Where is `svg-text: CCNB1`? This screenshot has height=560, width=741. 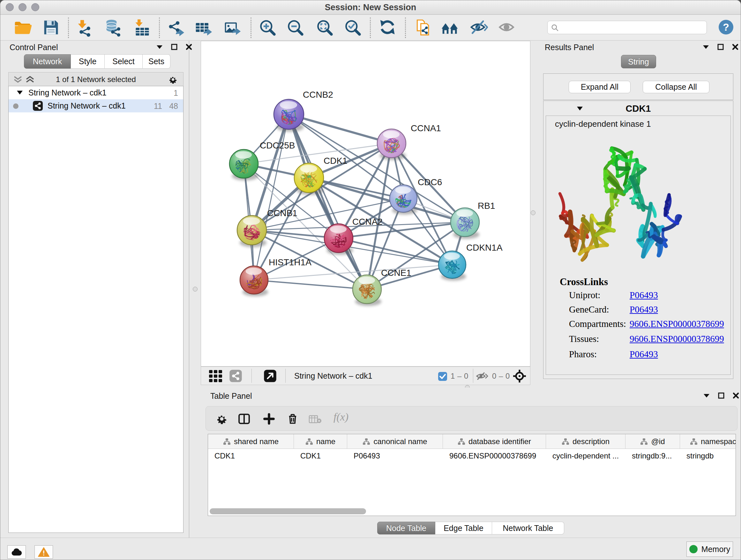
svg-text: CCNB1 is located at coordinates (282, 213).